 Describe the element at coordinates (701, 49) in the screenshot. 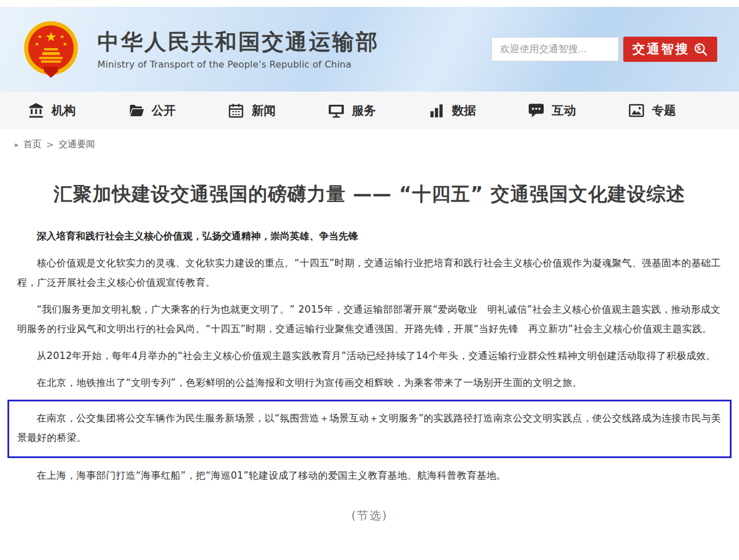

I see `magnifier-s-icon: S` at that location.